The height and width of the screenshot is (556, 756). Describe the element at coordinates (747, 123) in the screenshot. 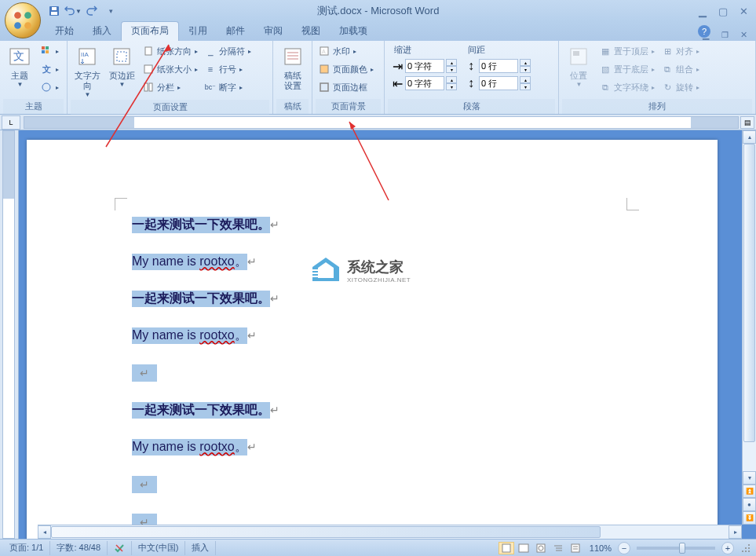

I see `ruler-toggle: ▤` at that location.